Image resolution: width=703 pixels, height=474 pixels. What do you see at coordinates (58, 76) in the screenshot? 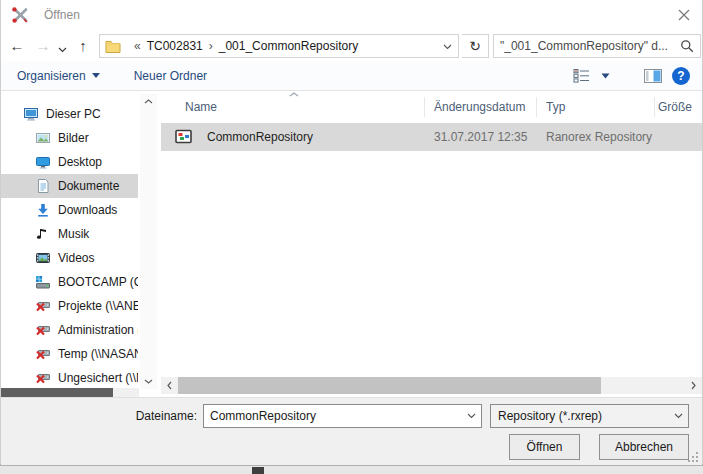
I see `organize-button: Organisieren` at bounding box center [58, 76].